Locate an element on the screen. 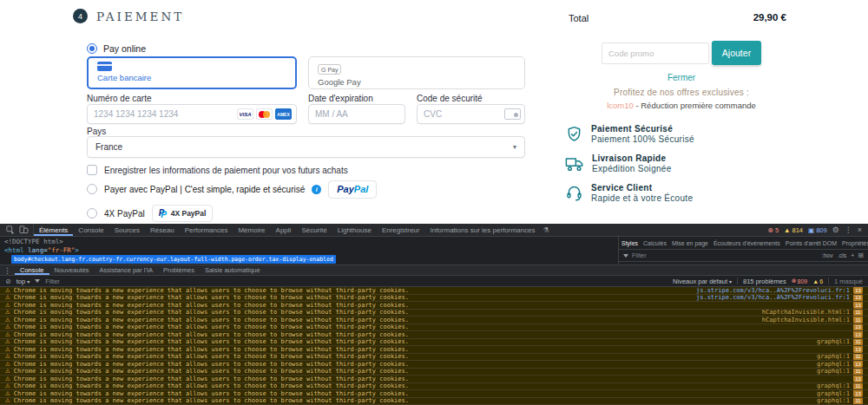 This screenshot has height=405, width=868. devtools-tab-performances: Performances is located at coordinates (207, 230).